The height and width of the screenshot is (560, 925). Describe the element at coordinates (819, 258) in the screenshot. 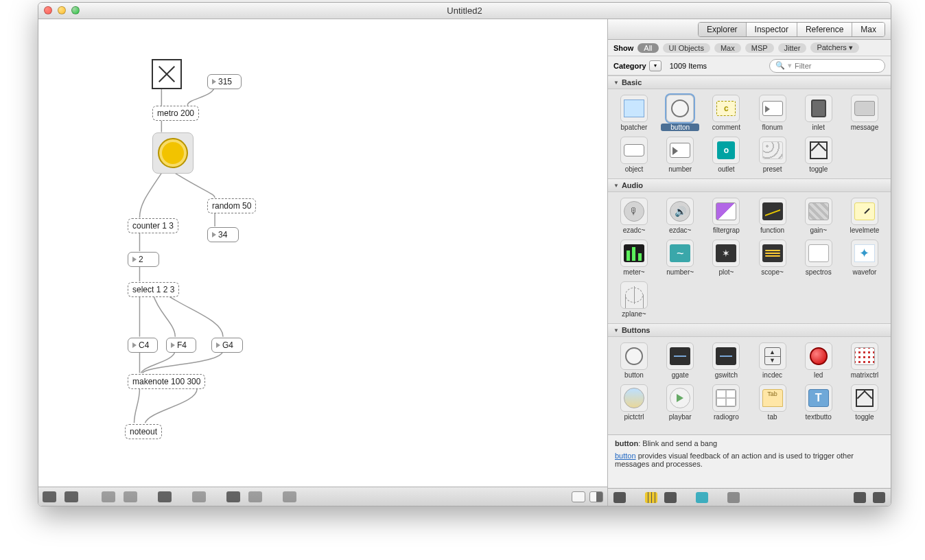

I see `palette-spectroscope: spectros` at that location.